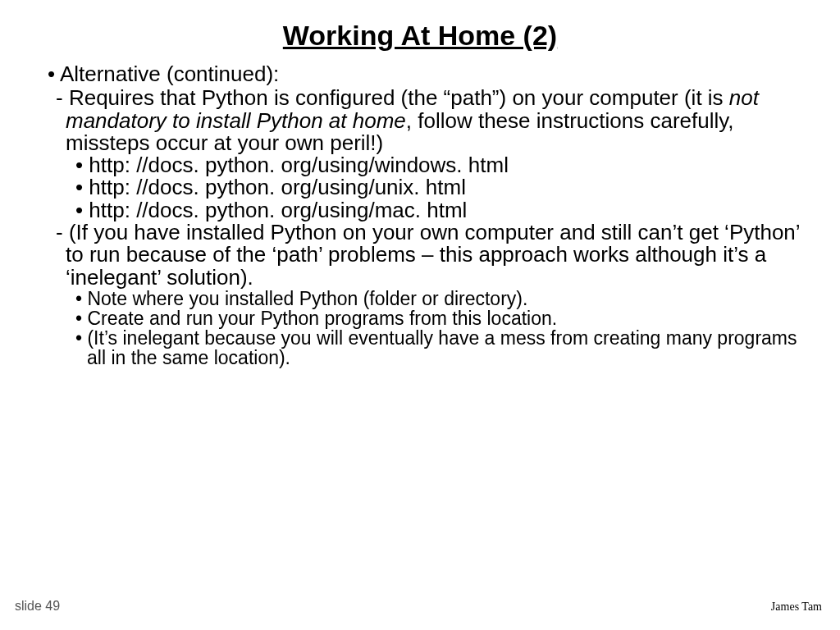  Describe the element at coordinates (797, 607) in the screenshot. I see `author-name: James Tam` at that location.